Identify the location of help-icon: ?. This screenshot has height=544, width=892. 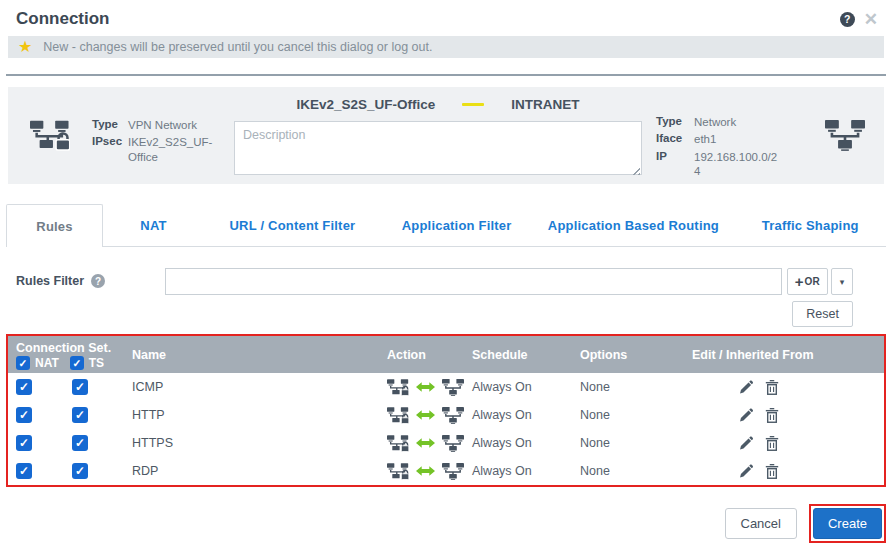
(848, 20).